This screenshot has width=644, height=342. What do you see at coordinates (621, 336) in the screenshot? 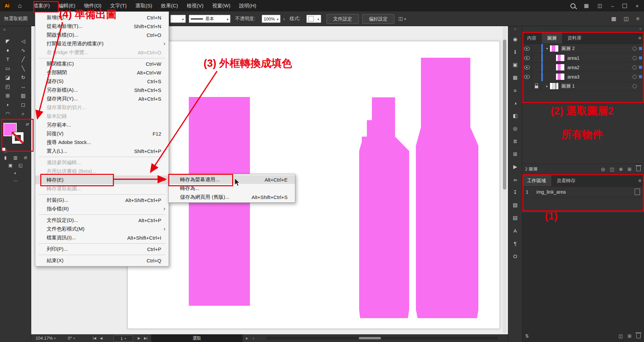
I see `artboard-options-icon: ◫` at bounding box center [621, 336].